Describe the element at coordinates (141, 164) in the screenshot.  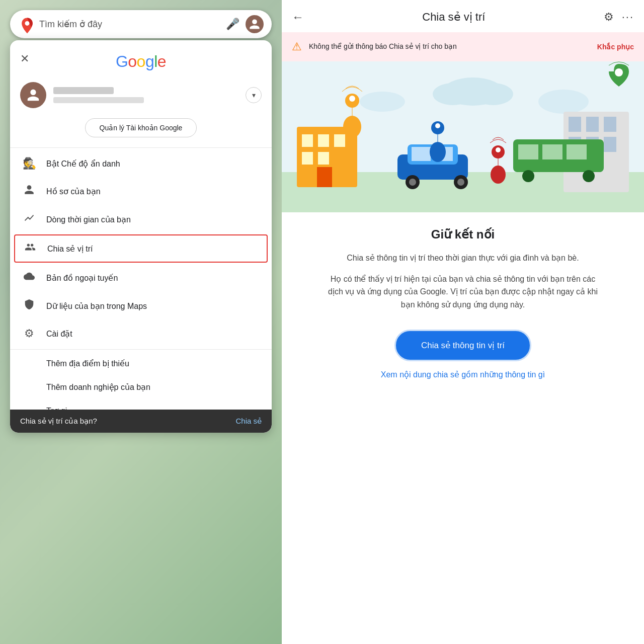
I see `menu-item-incognito: 🕵 Bật Chế độ ẩn danh` at that location.